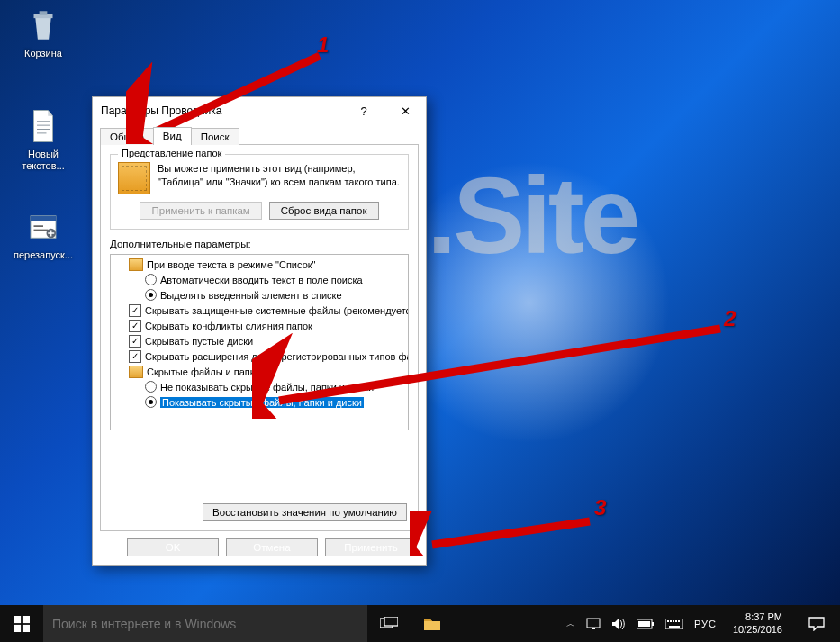 This screenshot has width=840, height=642. I want to click on cancel-button: Отмена, so click(272, 547).